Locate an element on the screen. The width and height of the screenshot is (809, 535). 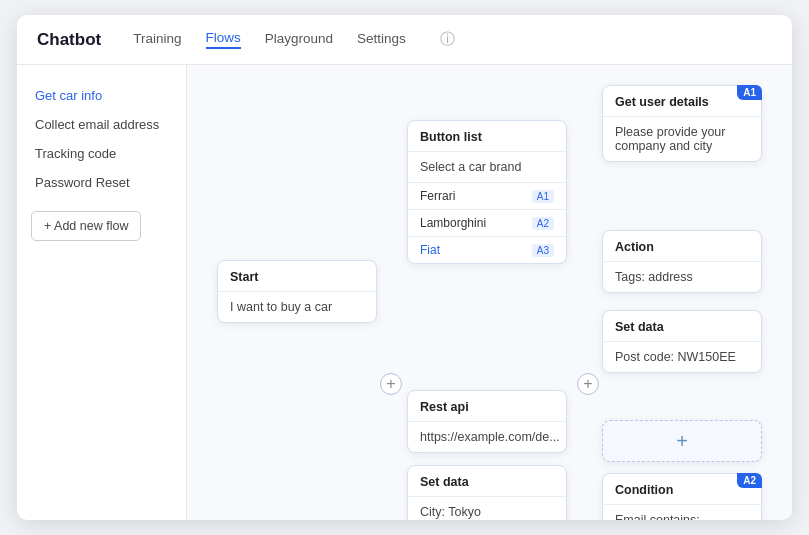
node-restapi-title: Rest api is located at coordinates (487, 406).